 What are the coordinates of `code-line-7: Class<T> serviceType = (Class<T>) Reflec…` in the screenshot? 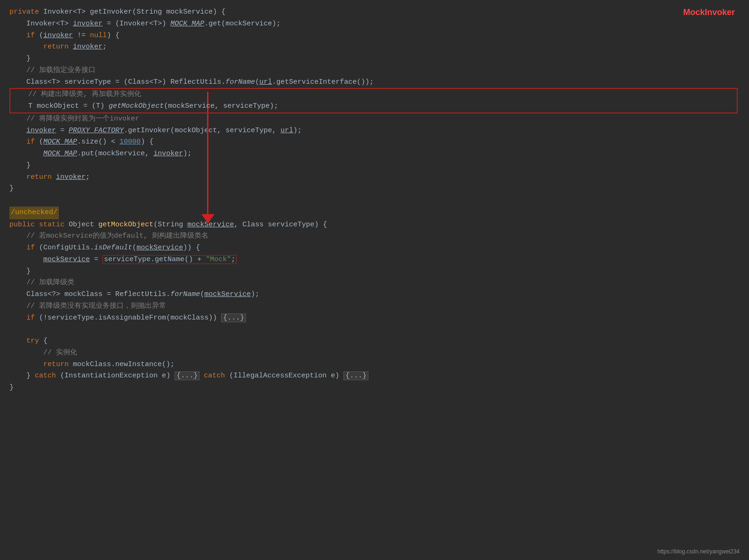 It's located at (374, 83).